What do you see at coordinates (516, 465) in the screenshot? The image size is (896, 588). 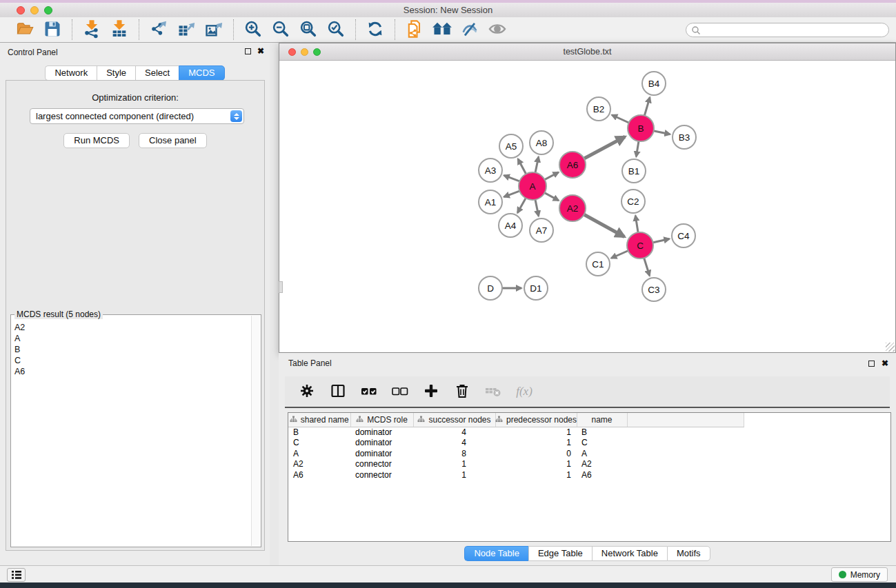 I see `table-row: A2connector11A2` at bounding box center [516, 465].